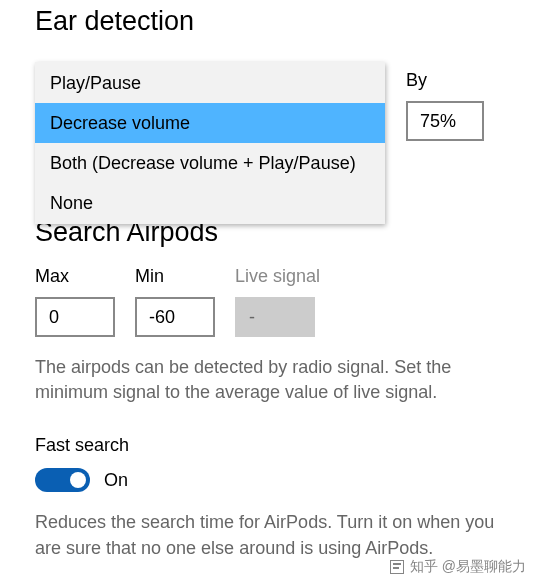 Image resolution: width=536 pixels, height=582 pixels. What do you see at coordinates (397, 567) in the screenshot?
I see `zhihu-icon` at bounding box center [397, 567].